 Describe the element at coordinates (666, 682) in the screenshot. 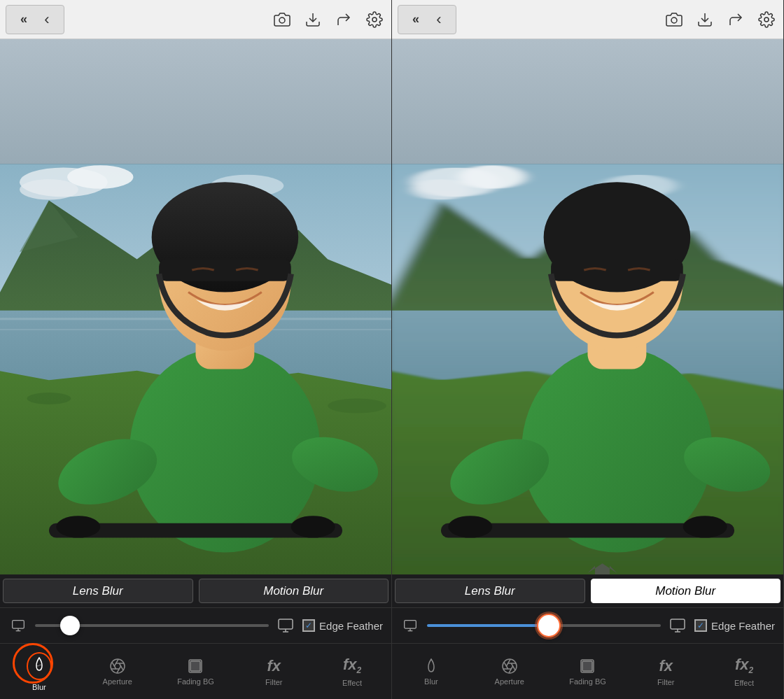

I see `right-filter-nav-label: Filter` at that location.